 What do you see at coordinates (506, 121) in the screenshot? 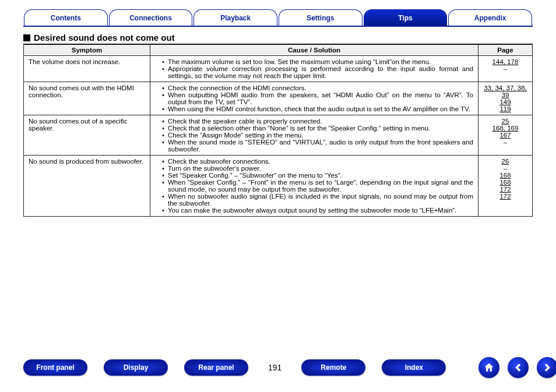
I see `page-link: 25` at bounding box center [506, 121].